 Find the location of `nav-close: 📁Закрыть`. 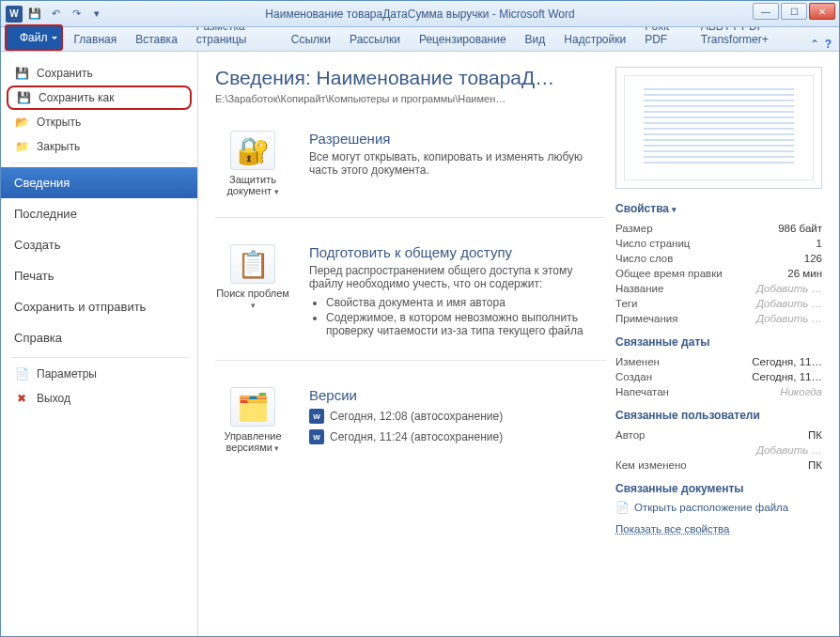

nav-close: 📁Закрыть is located at coordinates (100, 147).